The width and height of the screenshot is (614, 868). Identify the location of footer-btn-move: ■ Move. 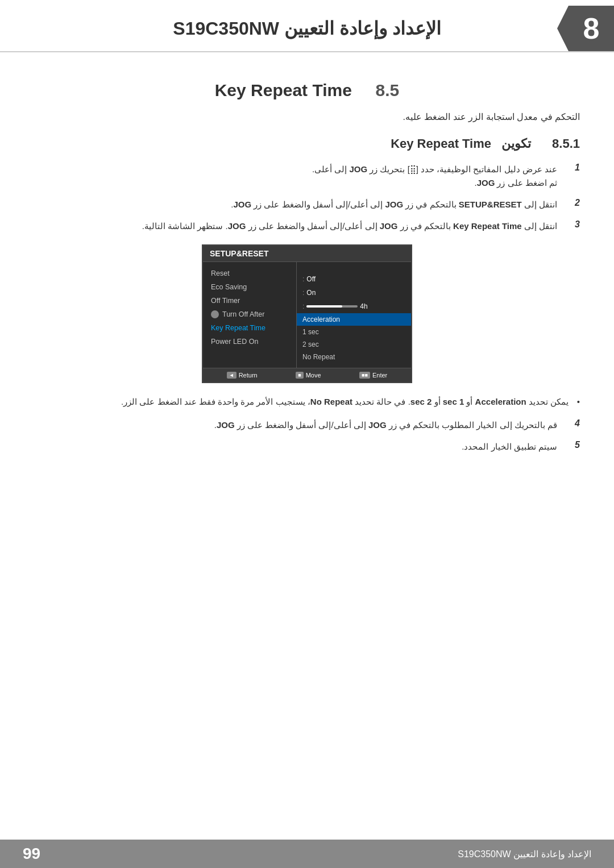
(308, 375).